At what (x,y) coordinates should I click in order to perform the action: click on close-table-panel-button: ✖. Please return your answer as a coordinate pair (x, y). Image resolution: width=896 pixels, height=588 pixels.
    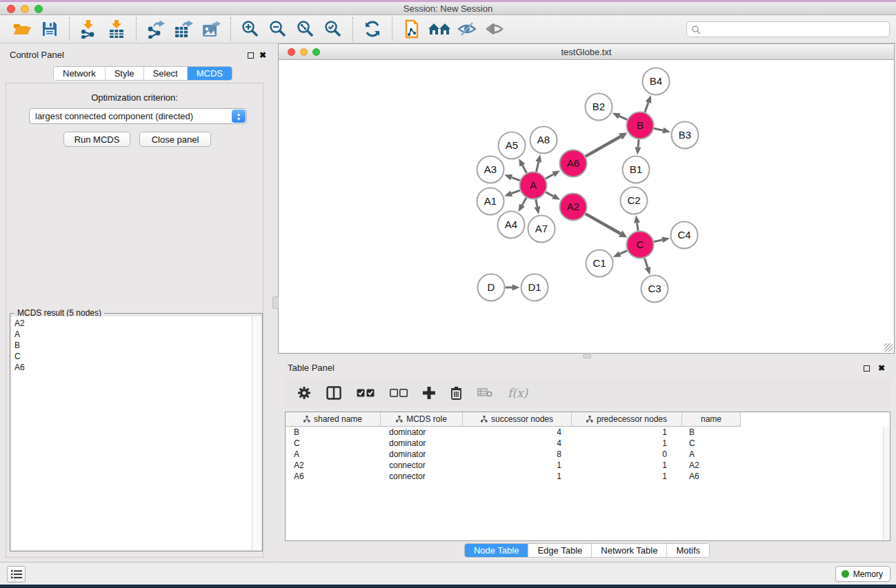
    Looking at the image, I should click on (882, 368).